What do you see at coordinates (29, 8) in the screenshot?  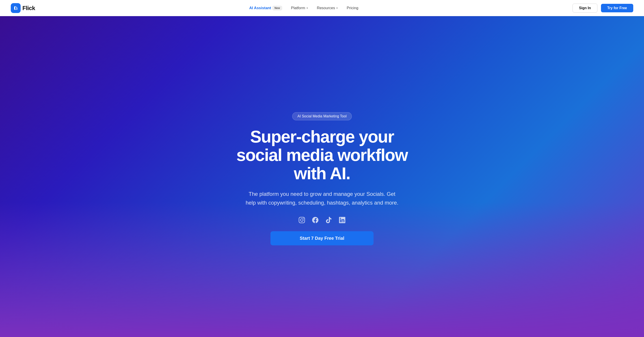 I see `logo-text: Flick` at bounding box center [29, 8].